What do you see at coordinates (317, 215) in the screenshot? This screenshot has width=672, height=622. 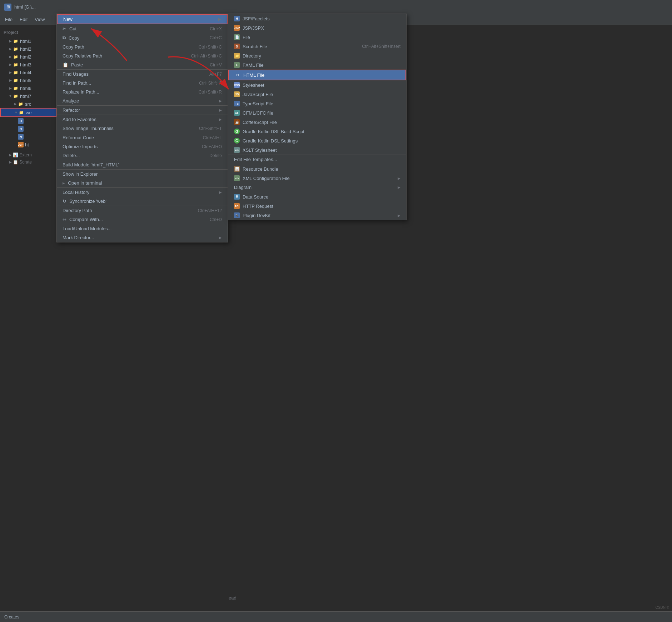 I see `menu-item-plugin-devkit: 🔌 Plugin DevKit ▶` at bounding box center [317, 215].